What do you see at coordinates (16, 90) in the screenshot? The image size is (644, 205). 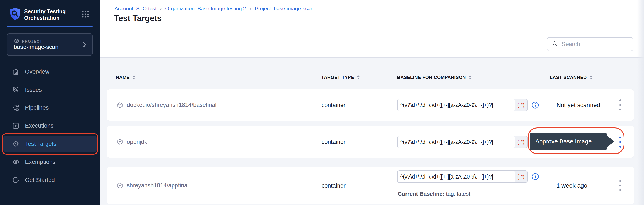 I see `shield-search-icon` at bounding box center [16, 90].